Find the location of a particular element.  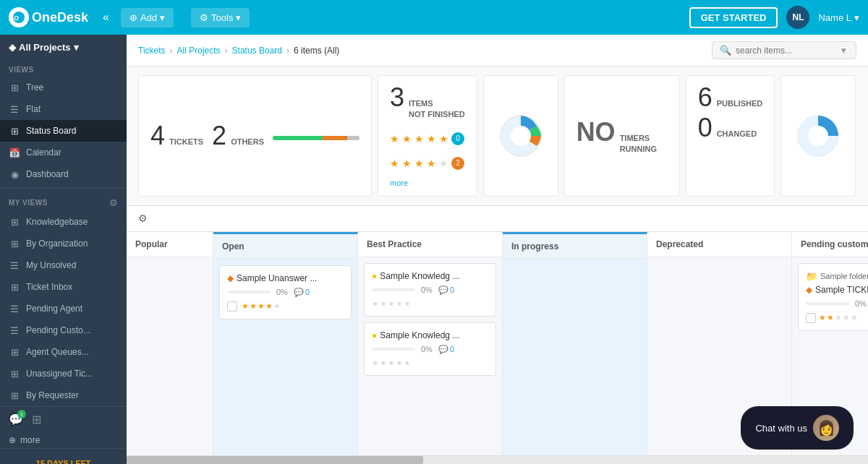

sidebar-item-my-unsolved-label: My Unsolved is located at coordinates (51, 265).